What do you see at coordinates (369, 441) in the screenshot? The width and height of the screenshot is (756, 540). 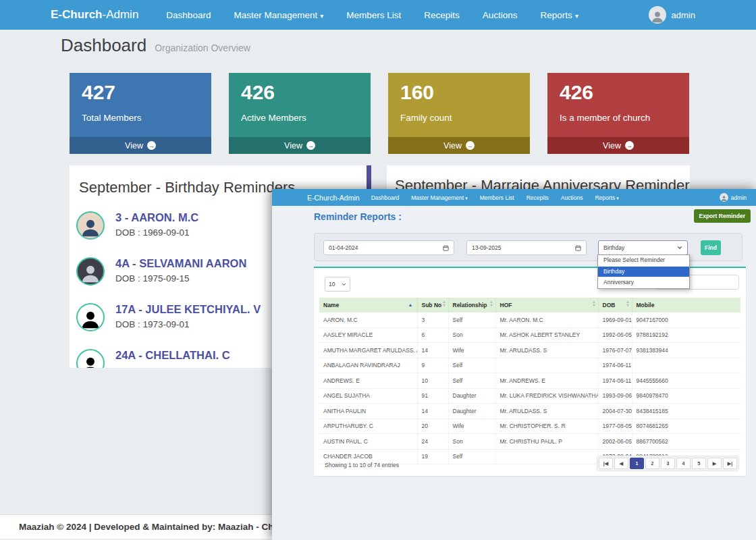 I see `cell-name: AUSTIN PAUL. C` at bounding box center [369, 441].